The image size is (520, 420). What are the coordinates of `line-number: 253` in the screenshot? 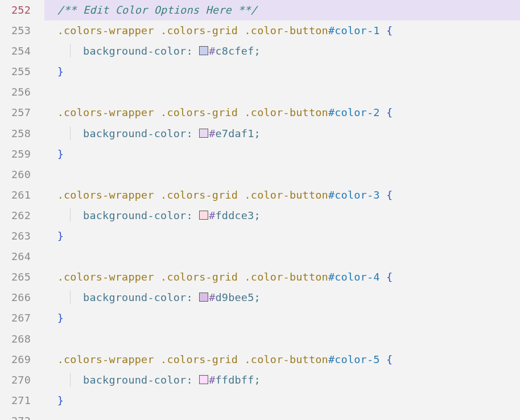 It's located at (15, 31).